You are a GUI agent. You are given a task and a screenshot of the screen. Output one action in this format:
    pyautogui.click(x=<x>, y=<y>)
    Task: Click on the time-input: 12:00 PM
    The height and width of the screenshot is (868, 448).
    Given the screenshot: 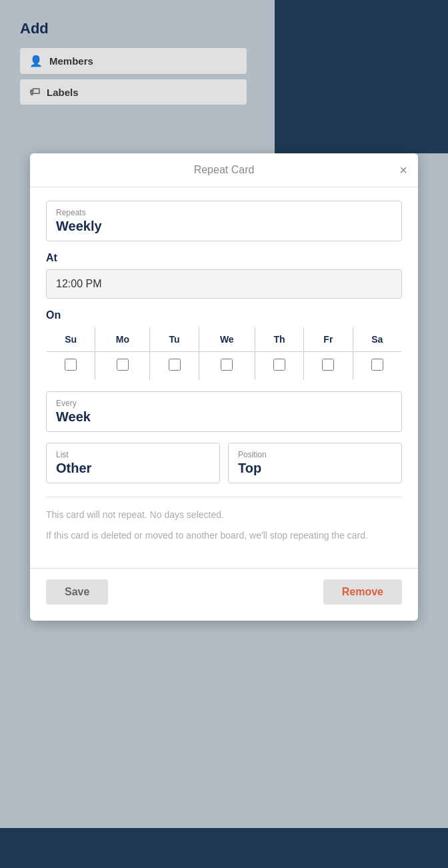 What is the action you would take?
    pyautogui.click(x=224, y=284)
    